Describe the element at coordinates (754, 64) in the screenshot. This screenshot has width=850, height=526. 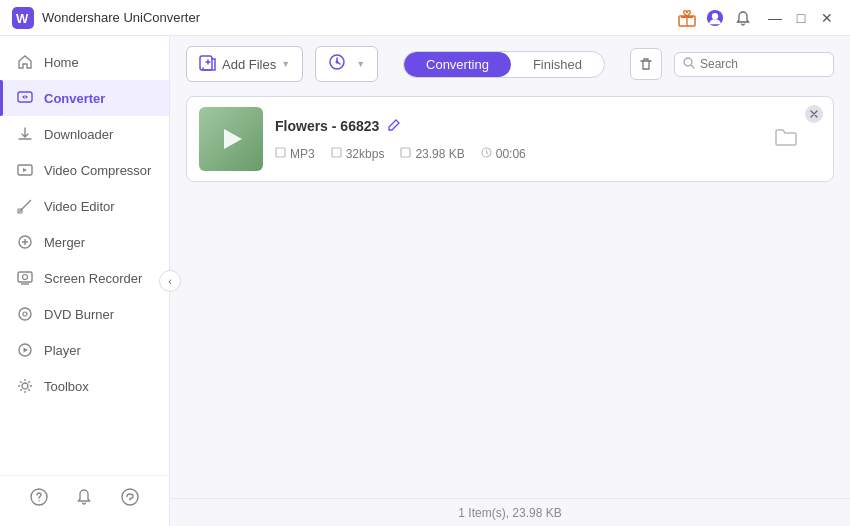
I see `search-bar` at that location.